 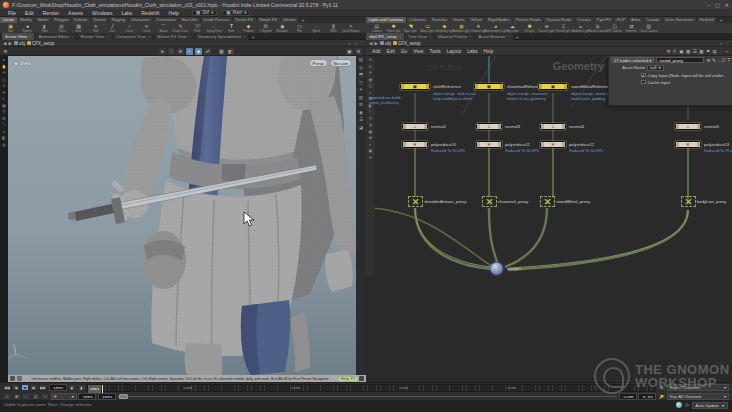 What do you see at coordinates (580, 28) in the screenshot?
I see `shelf-tool-ambient-light: ◒Ambient Light` at bounding box center [580, 28].